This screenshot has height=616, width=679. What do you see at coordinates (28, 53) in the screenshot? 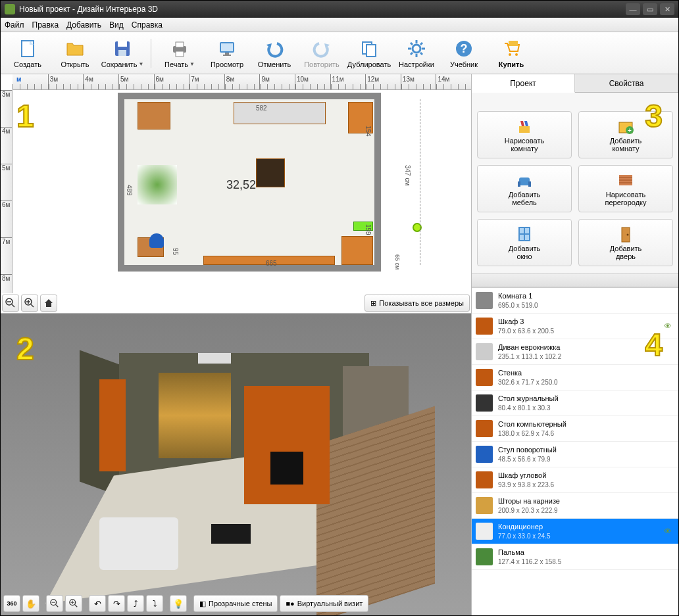
I see `create-button: Создать` at bounding box center [28, 53].